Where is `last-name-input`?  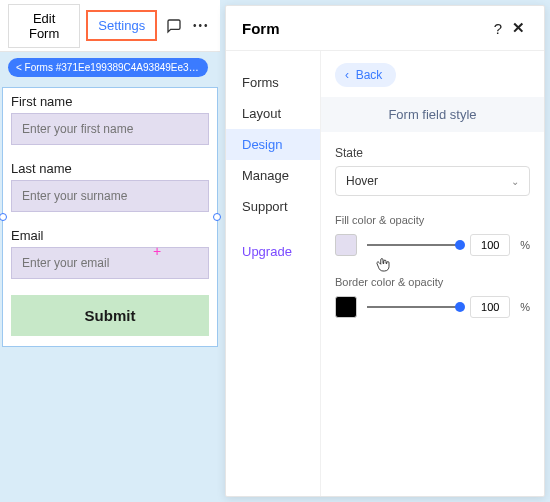
last-name-input is located at coordinates (110, 196).